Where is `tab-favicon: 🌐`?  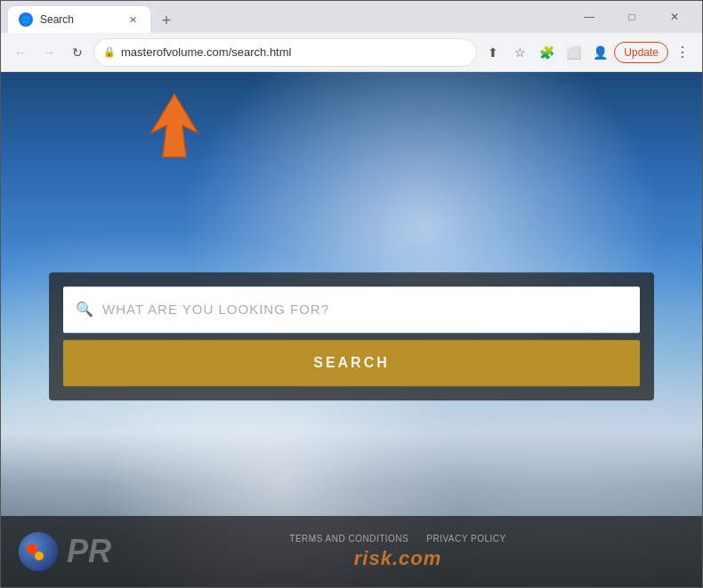 tab-favicon: 🌐 is located at coordinates (26, 20).